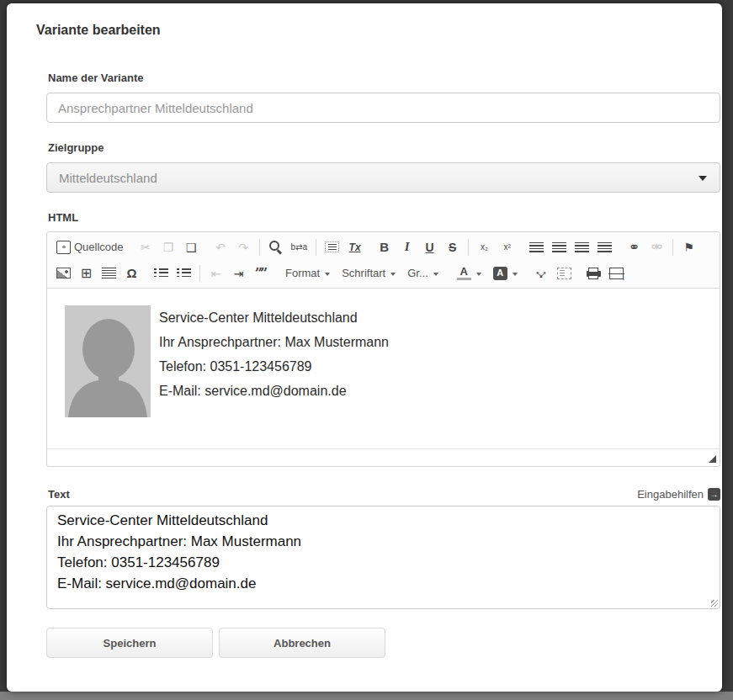 The width and height of the screenshot is (733, 700). What do you see at coordinates (407, 247) in the screenshot?
I see `italic-button: I` at bounding box center [407, 247].